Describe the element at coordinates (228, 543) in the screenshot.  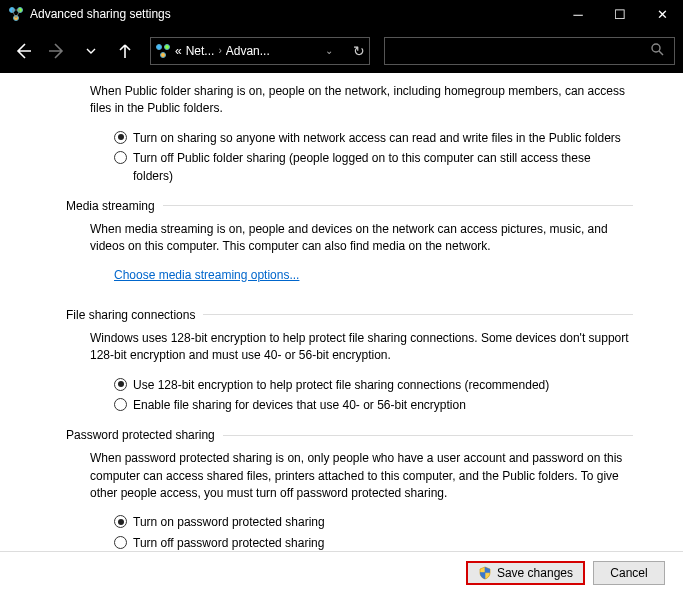
I see `radio-label: Turn off password protected sharing` at that location.